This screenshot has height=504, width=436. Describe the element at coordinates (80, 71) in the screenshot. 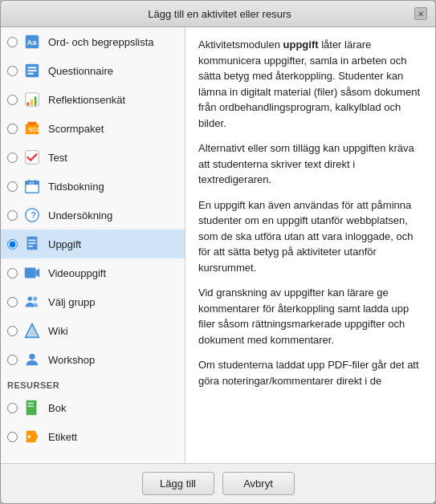

I see `questionnaire-label: Questionnaire` at that location.